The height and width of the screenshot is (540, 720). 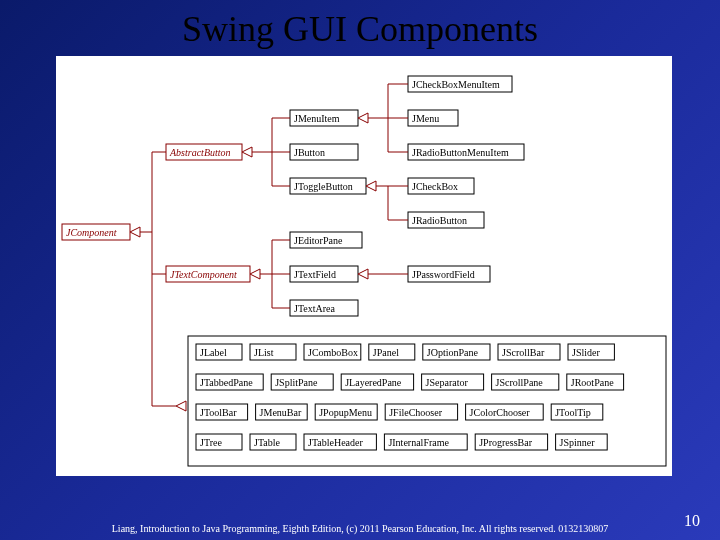 What do you see at coordinates (586, 352) in the screenshot?
I see `svg-text: JSlider` at bounding box center [586, 352].